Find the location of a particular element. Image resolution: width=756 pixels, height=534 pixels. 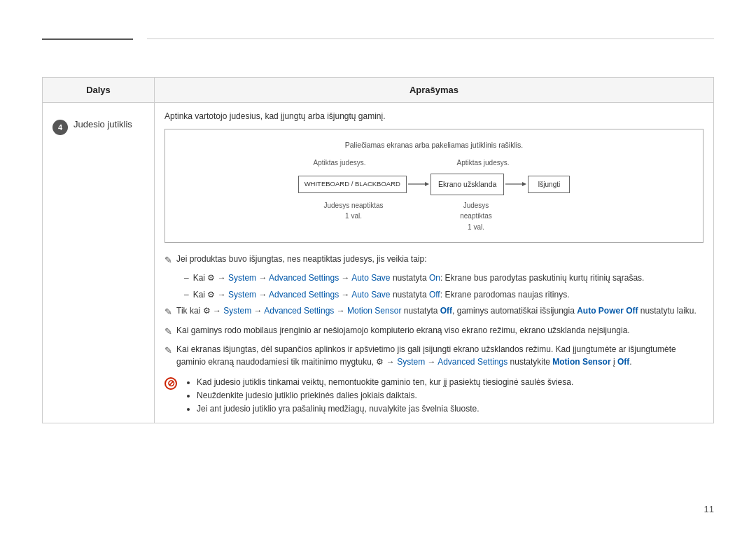

note-1-text: Jei produktas buvo išjungtas, nes neapti… is located at coordinates (302, 259).